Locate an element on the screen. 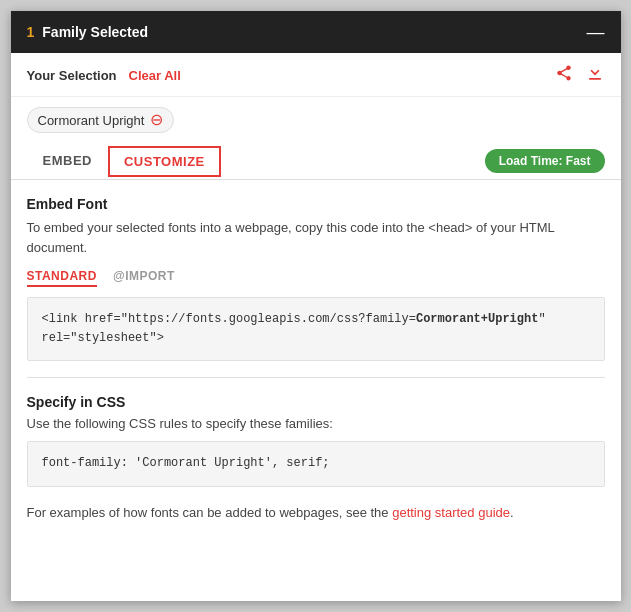  selection-bar: Your Selection Clear All is located at coordinates (316, 75).